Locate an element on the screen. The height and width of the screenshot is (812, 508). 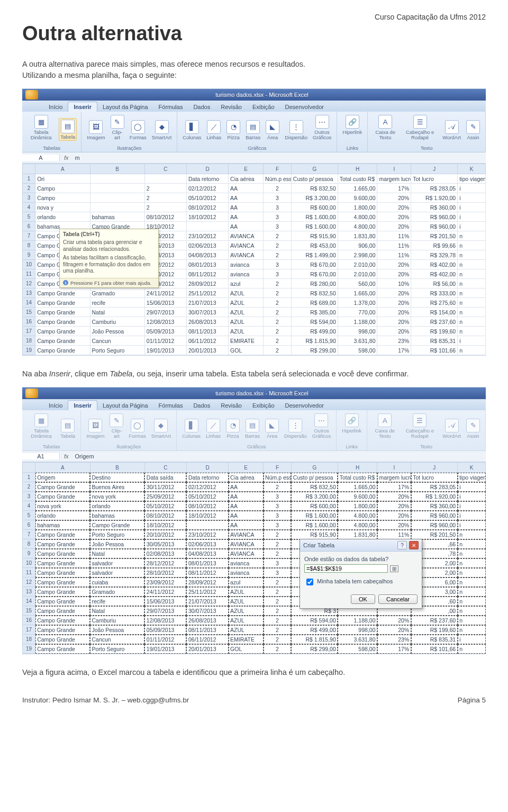
ribbon-tabs: Início Inserir Layout da Página Fórmulas… is located at coordinates (254, 106).